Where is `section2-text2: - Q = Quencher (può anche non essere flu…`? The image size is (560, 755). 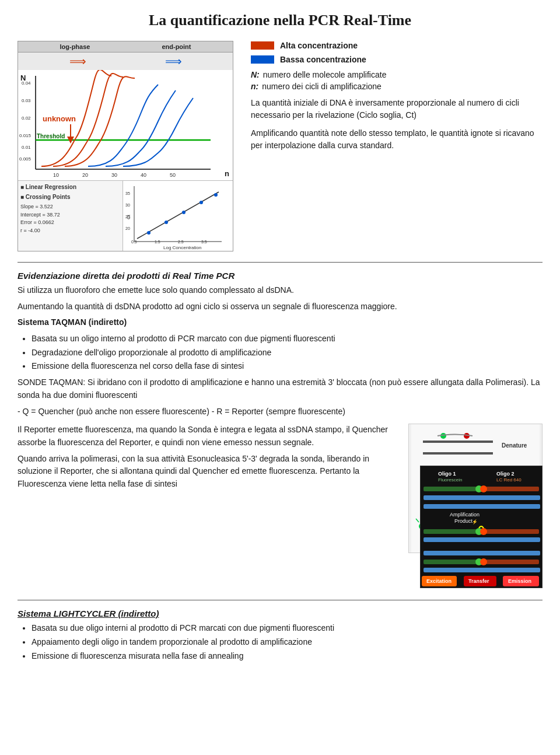 section2-text2: - Q = Quencher (può anche non essere flu… is located at coordinates (280, 412).